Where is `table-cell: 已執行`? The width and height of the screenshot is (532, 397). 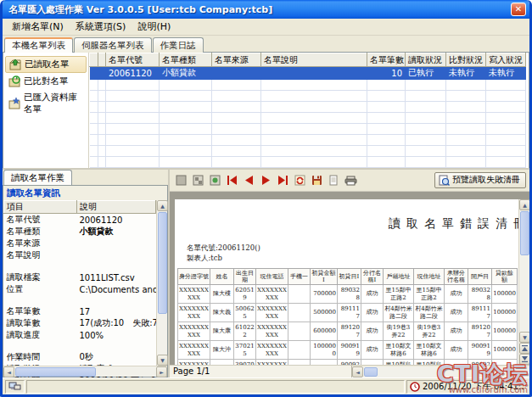 table-cell: 已執行 is located at coordinates (426, 73).